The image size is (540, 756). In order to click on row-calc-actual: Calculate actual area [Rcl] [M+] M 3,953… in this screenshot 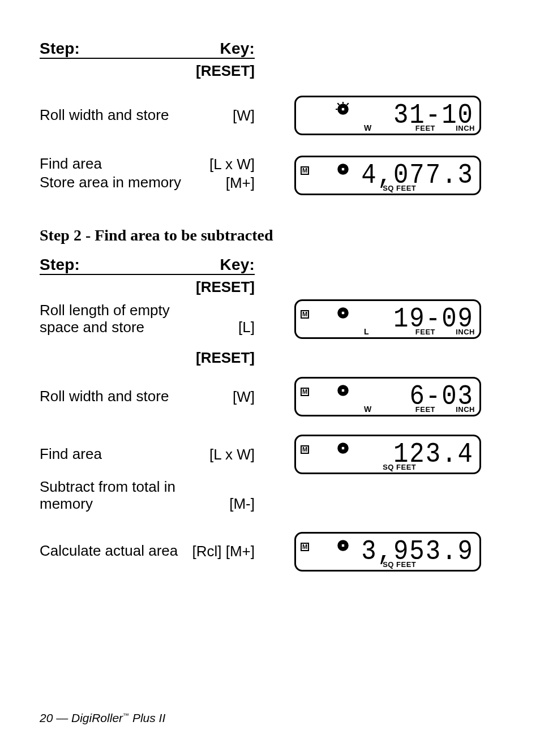, I will do `click(273, 552)`.